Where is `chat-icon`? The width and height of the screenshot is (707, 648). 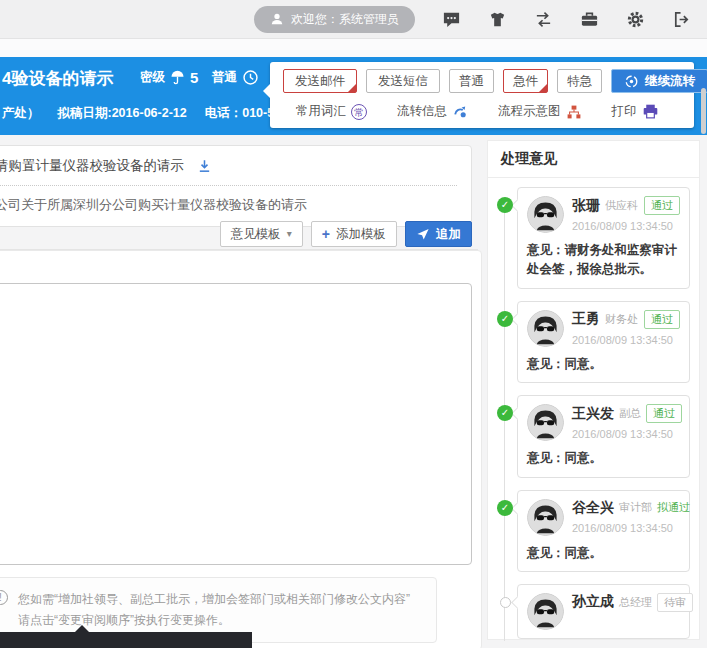 chat-icon is located at coordinates (452, 20).